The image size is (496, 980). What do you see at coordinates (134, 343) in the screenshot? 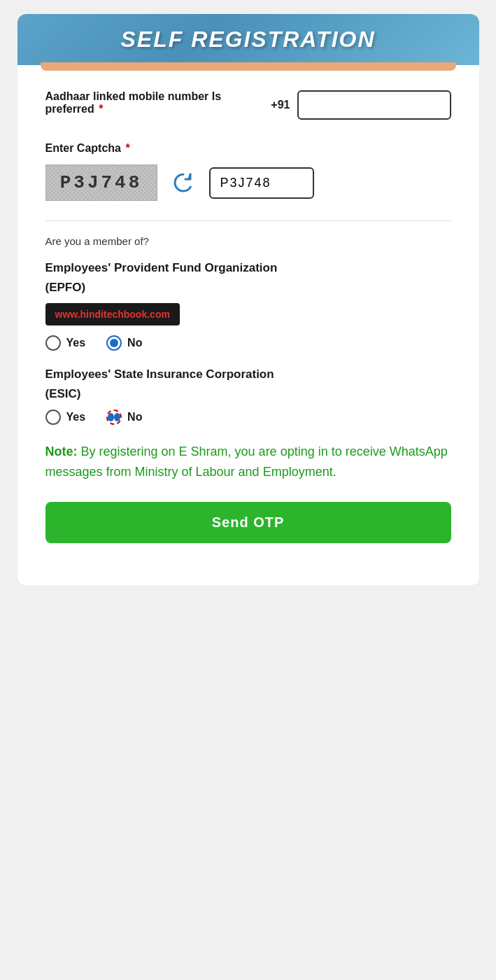
I see `epfo-no-label: No` at bounding box center [134, 343].